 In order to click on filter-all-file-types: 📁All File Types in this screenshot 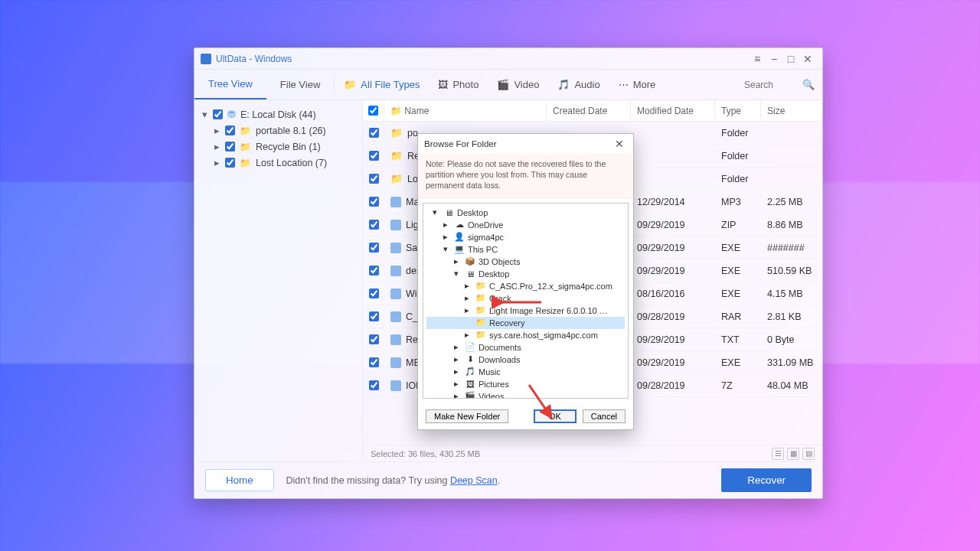, I will do `click(381, 84)`.